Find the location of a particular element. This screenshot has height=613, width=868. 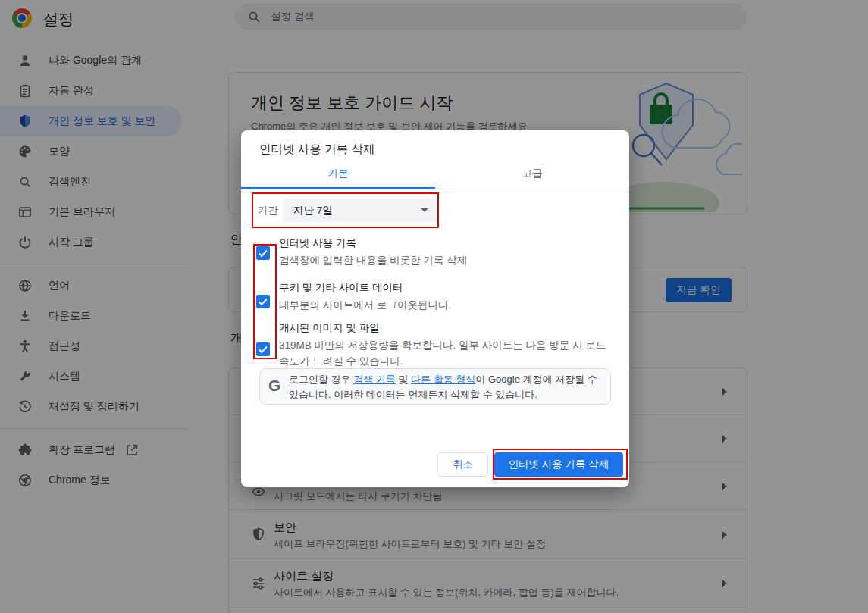

search-history-link: 검색 기록 is located at coordinates (374, 379).